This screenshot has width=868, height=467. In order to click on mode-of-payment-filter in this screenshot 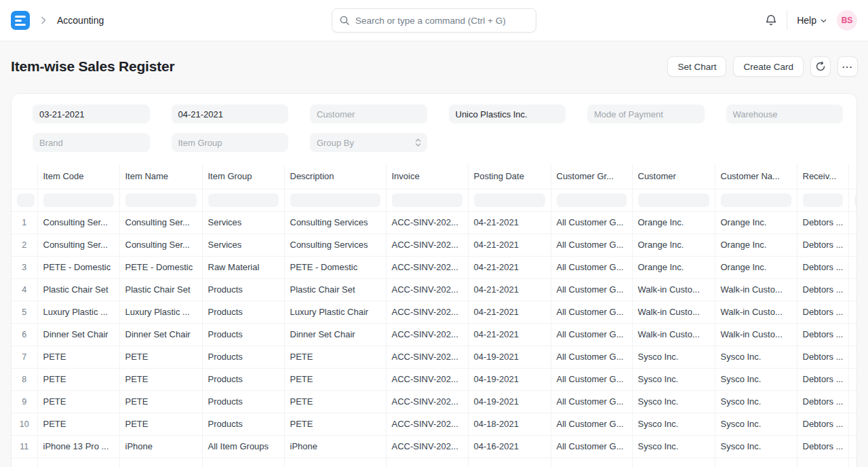, I will do `click(646, 114)`.